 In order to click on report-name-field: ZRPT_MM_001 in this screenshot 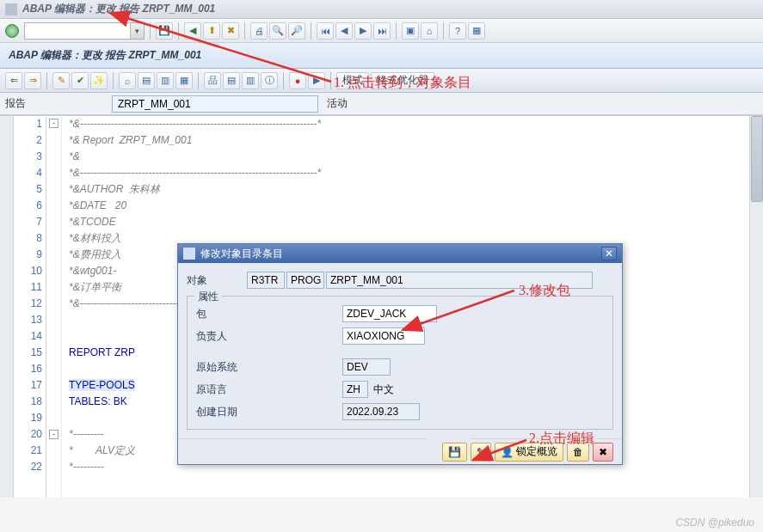, I will do `click(215, 104)`.